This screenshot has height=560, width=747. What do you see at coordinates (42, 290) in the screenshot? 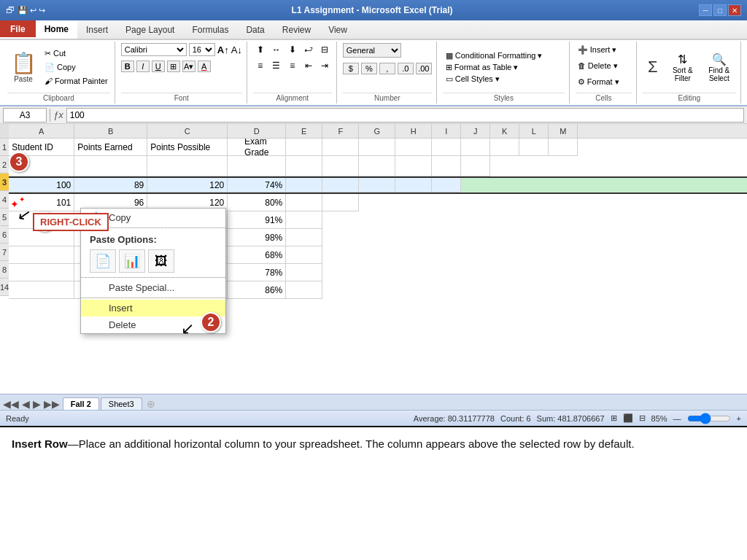
I see `cell-a14` at bounding box center [42, 290].